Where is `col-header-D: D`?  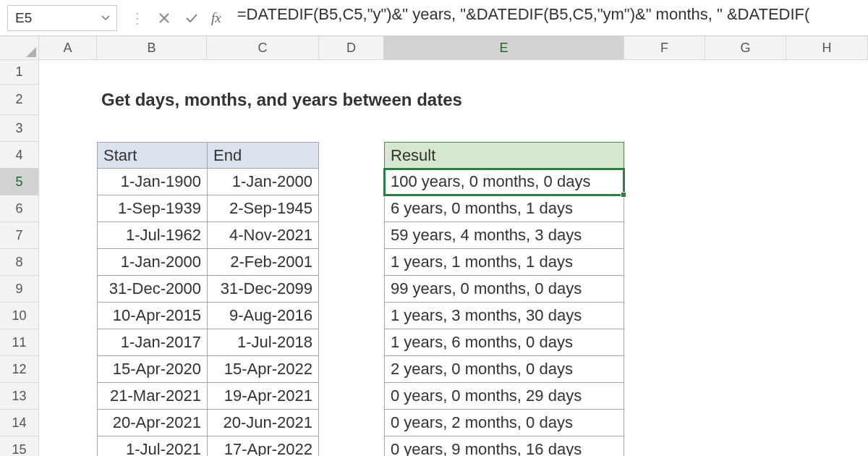 col-header-D: D is located at coordinates (352, 48).